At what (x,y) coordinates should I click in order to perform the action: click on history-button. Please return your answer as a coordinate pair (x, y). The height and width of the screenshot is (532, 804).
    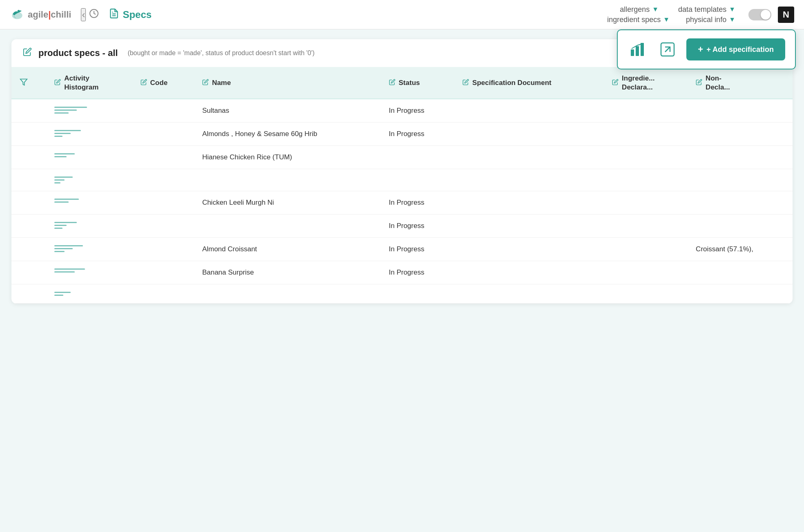
    Looking at the image, I should click on (94, 15).